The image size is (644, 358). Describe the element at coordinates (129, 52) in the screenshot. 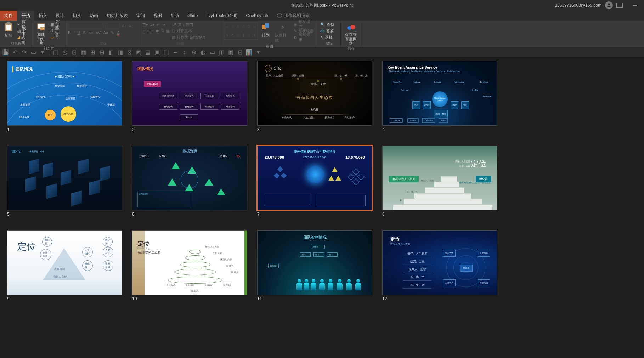

I see `qat-btn-9: ⊠` at that location.